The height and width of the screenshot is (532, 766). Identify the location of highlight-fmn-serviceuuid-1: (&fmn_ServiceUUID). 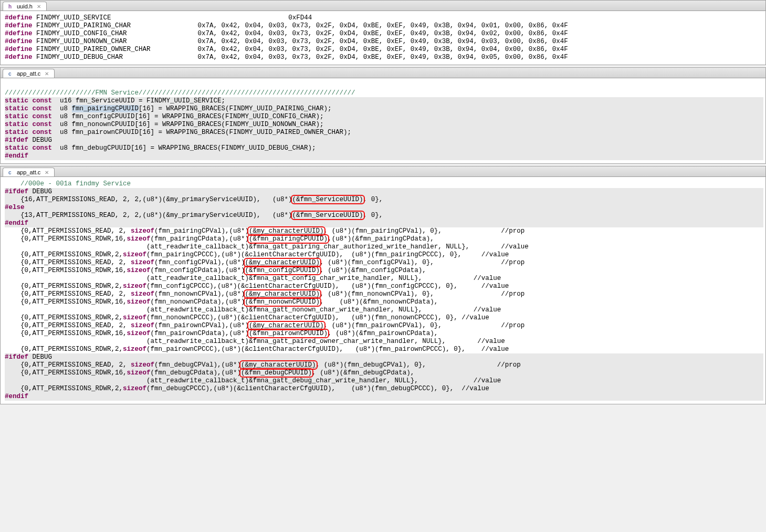
(328, 200).